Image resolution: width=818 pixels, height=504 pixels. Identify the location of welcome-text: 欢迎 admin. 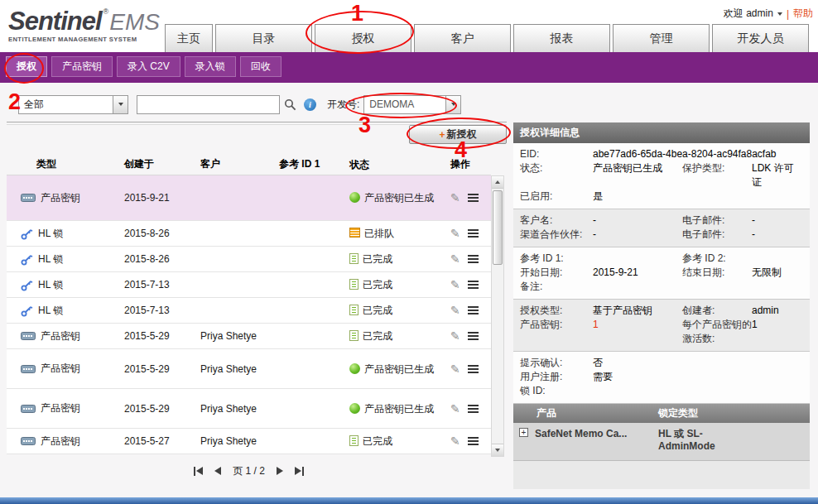
(748, 13).